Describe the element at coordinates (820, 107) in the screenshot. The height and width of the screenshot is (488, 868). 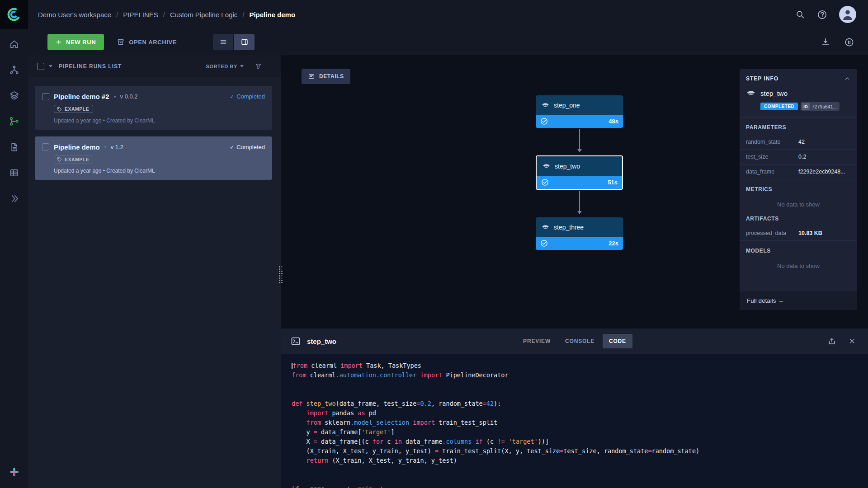
I see `step-id-chip: ID 7279a641...` at that location.